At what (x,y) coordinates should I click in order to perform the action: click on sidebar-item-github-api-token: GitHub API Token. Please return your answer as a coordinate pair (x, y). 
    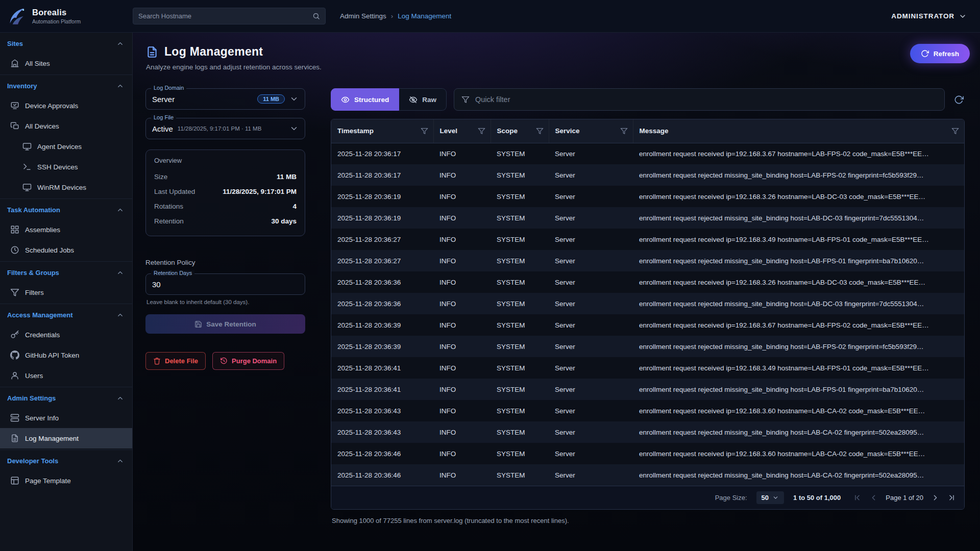
    Looking at the image, I should click on (66, 355).